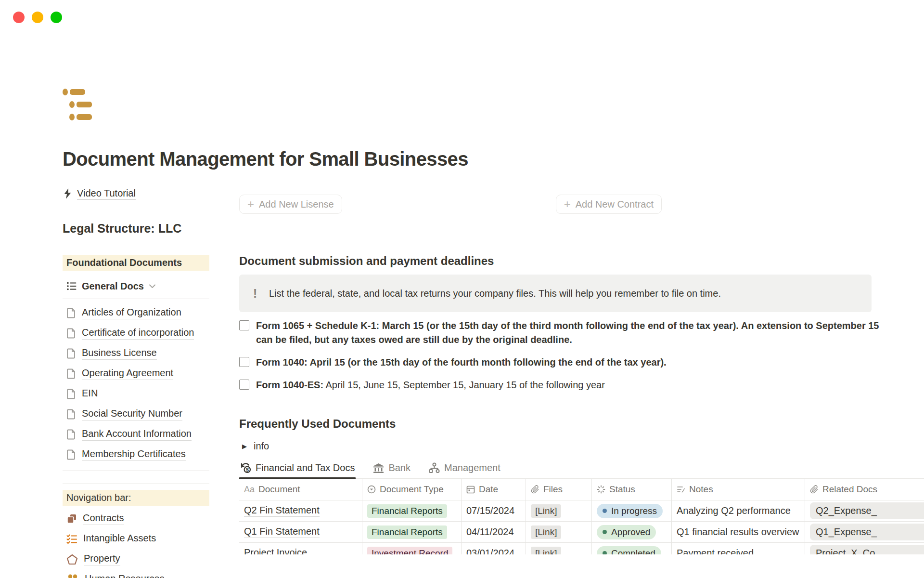 The width and height of the screenshot is (924, 578). What do you see at coordinates (627, 532) in the screenshot?
I see `status-badge: Approved` at bounding box center [627, 532].